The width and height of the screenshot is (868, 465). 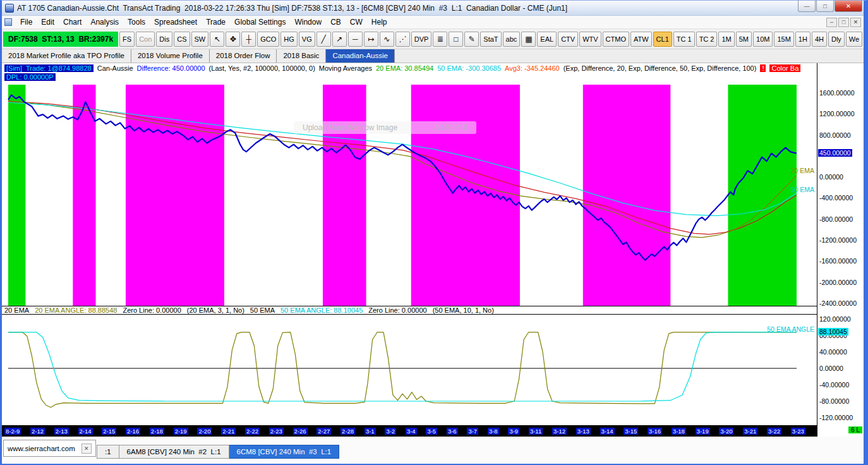 What do you see at coordinates (176, 22) in the screenshot?
I see `menu-item-spreadsheet: Spreadsheet` at bounding box center [176, 22].